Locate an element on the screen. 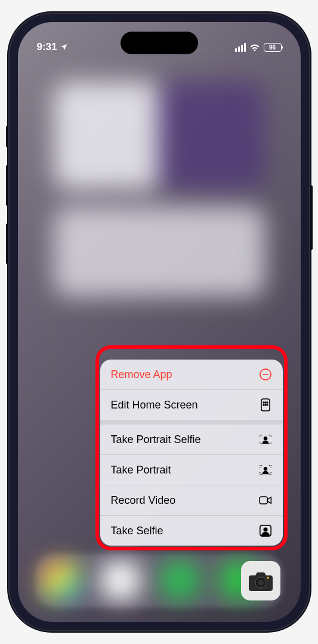 The image size is (318, 644). menu-item-record-video: Record Video is located at coordinates (192, 501).